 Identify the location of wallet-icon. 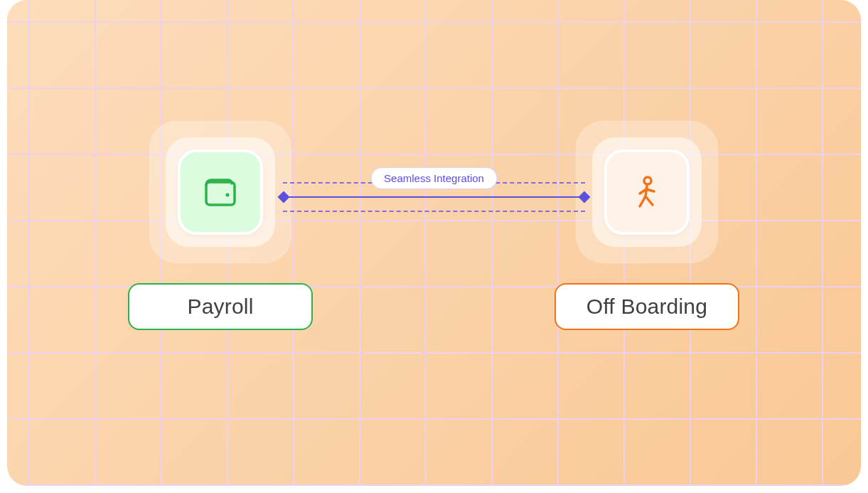
(220, 192).